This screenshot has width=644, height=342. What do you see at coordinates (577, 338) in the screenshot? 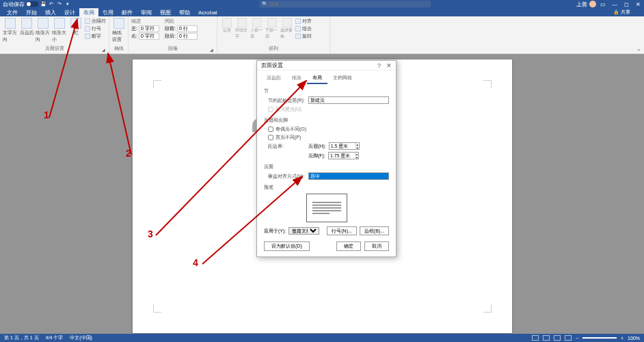
I see `zoom-out-icon: −` at bounding box center [577, 338].